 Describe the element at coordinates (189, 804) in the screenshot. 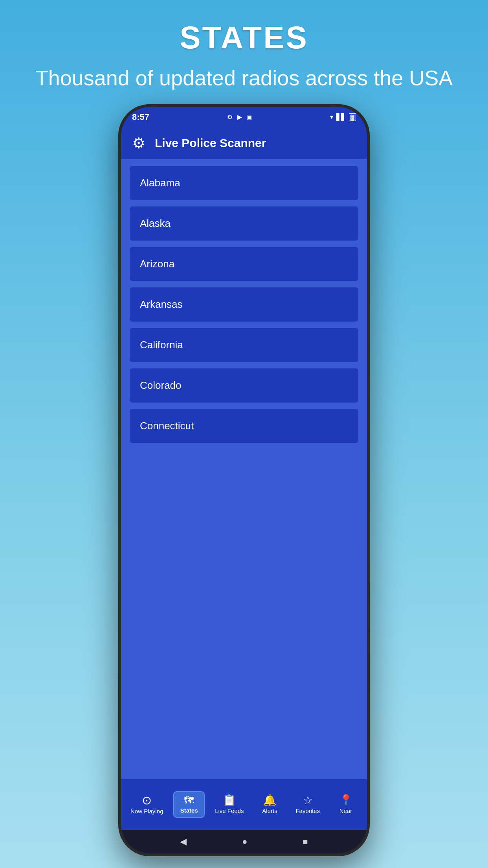

I see `nav-item-states: 🗺 States` at that location.